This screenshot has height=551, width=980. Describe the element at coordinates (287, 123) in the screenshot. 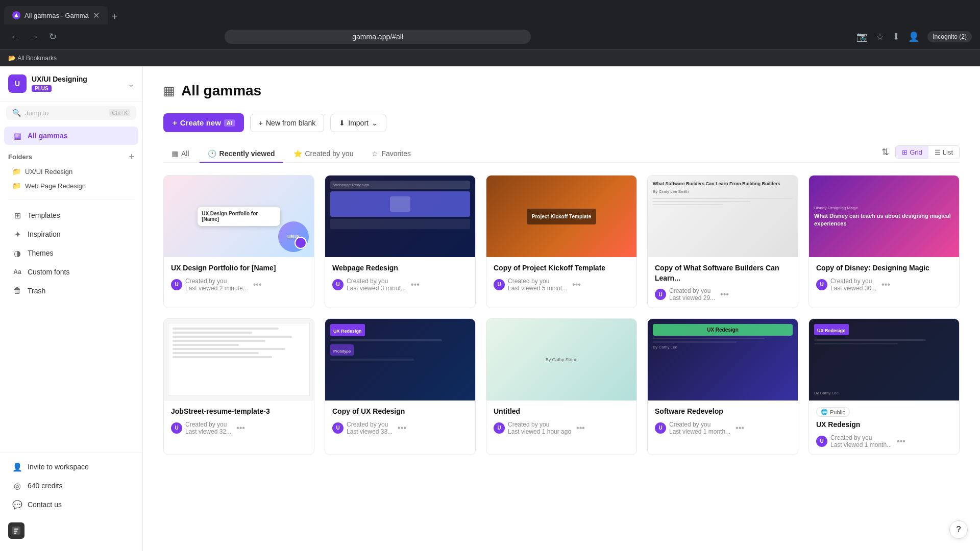

I see `new-from-blank-button: + New from blank` at that location.